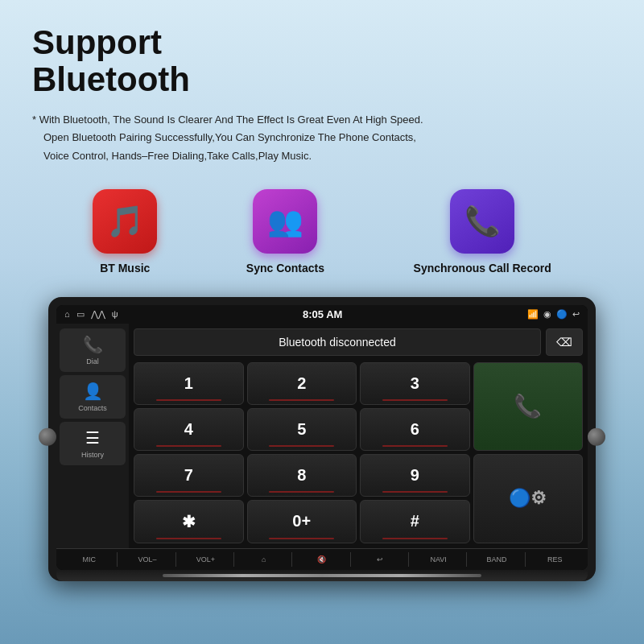 The width and height of the screenshot is (644, 644). Describe the element at coordinates (562, 314) in the screenshot. I see `bluetooth-icon: 🔵` at that location.